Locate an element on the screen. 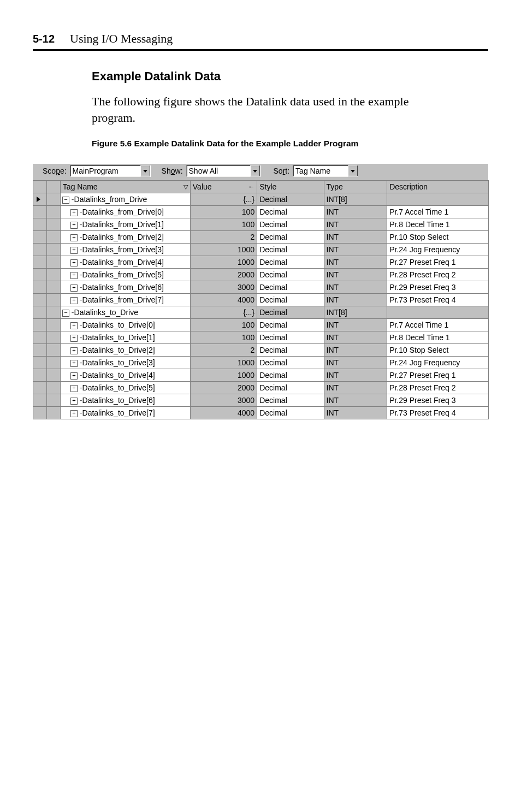  description-cell: Pr.8 Decel Time 1 is located at coordinates (438, 337).